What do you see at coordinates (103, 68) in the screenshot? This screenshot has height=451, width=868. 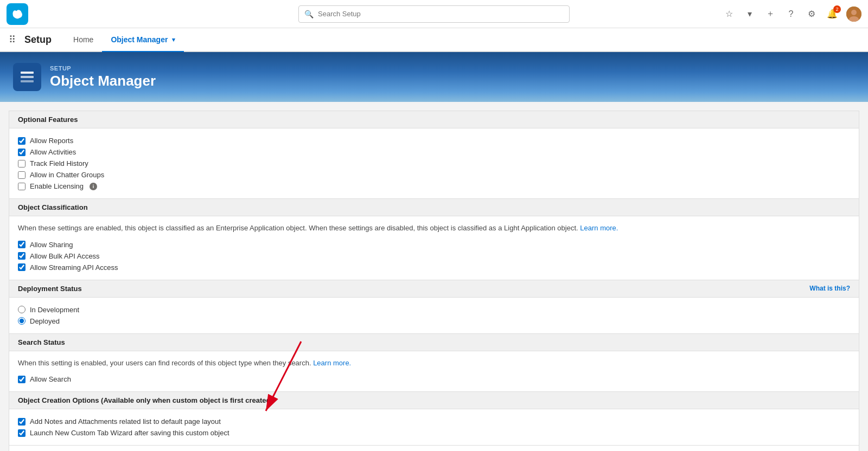 I see `setup-label: SETUP` at bounding box center [103, 68].